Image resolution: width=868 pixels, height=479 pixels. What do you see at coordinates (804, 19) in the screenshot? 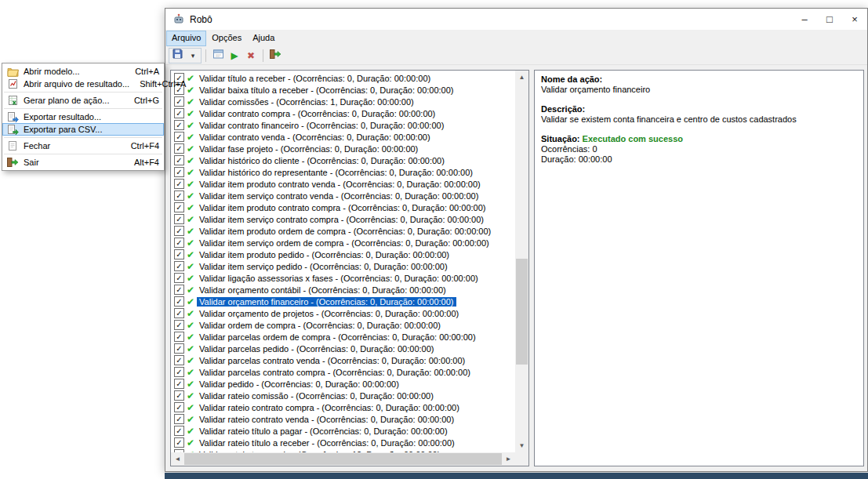
I see `minimize-button: –` at bounding box center [804, 19].